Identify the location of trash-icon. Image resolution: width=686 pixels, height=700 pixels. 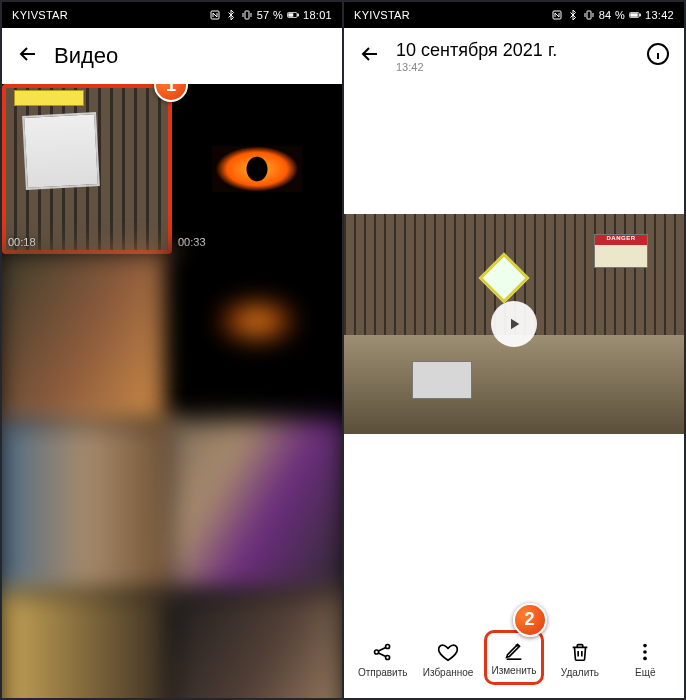
(580, 652).